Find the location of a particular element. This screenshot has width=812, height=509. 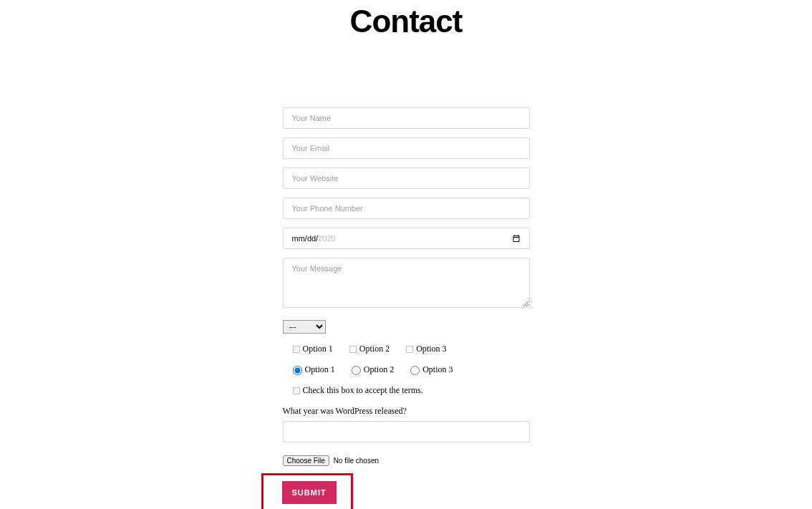

date-input: mm/dd/2020 is located at coordinates (407, 238).